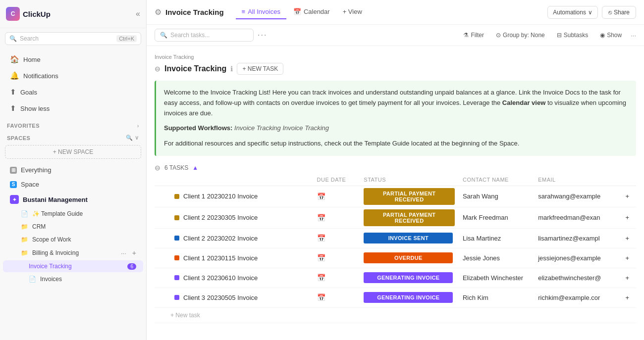 This screenshot has height=340, width=644. What do you see at coordinates (132, 266) in the screenshot?
I see `invoice-tracking-badge: 6` at bounding box center [132, 266].